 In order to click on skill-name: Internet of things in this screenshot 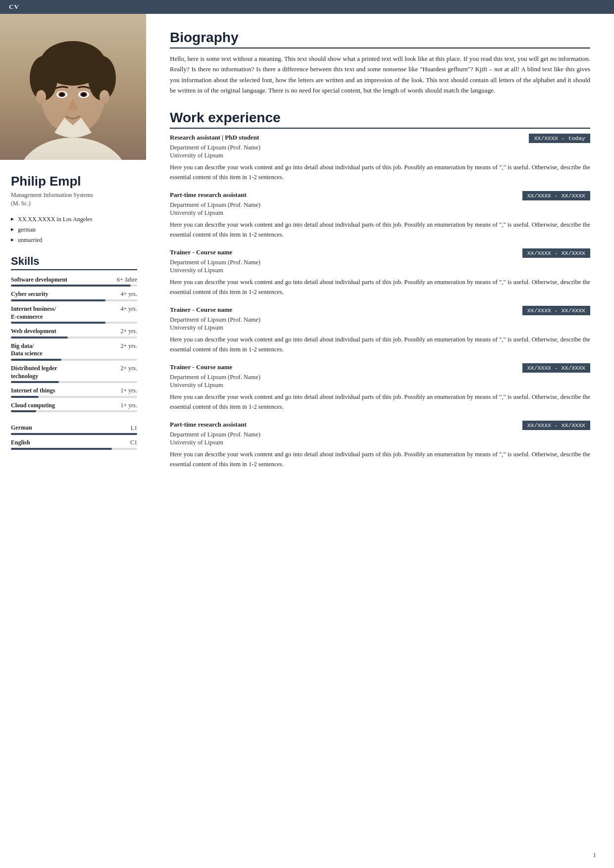, I will do `click(53, 390)`.